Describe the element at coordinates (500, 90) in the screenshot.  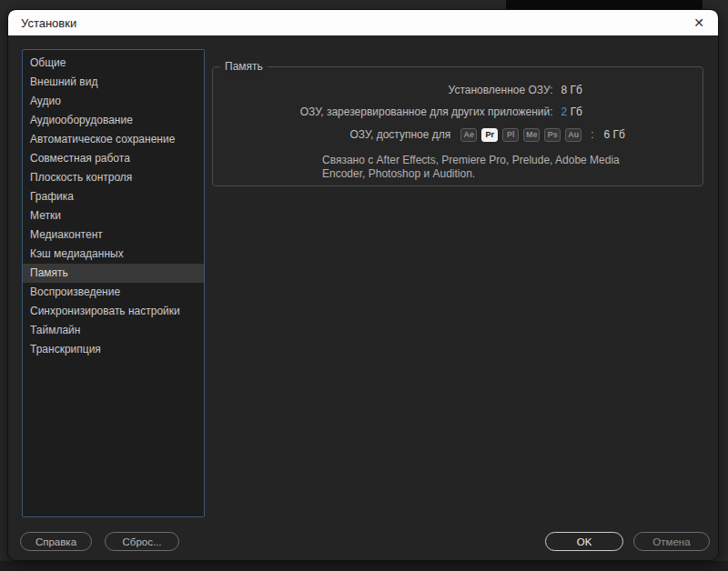
I see `installed-ram-label: Установленное ОЗУ:` at that location.